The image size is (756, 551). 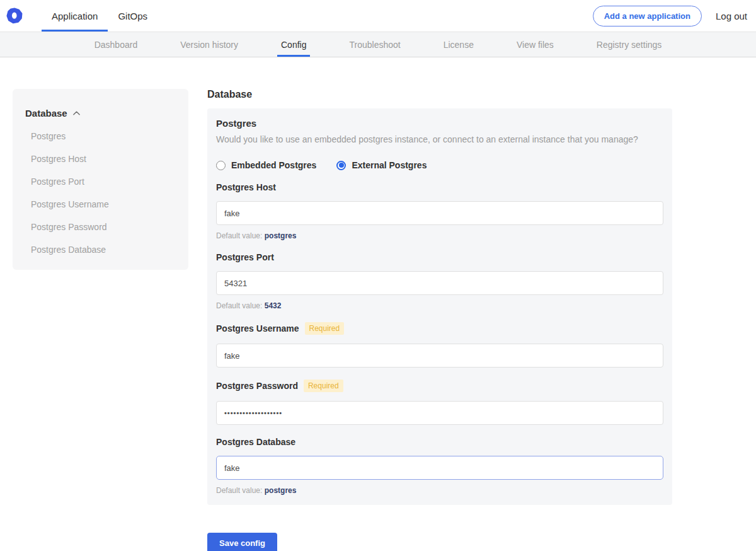 I want to click on sidebar-item-postgres-database: Postgres Database, so click(x=103, y=250).